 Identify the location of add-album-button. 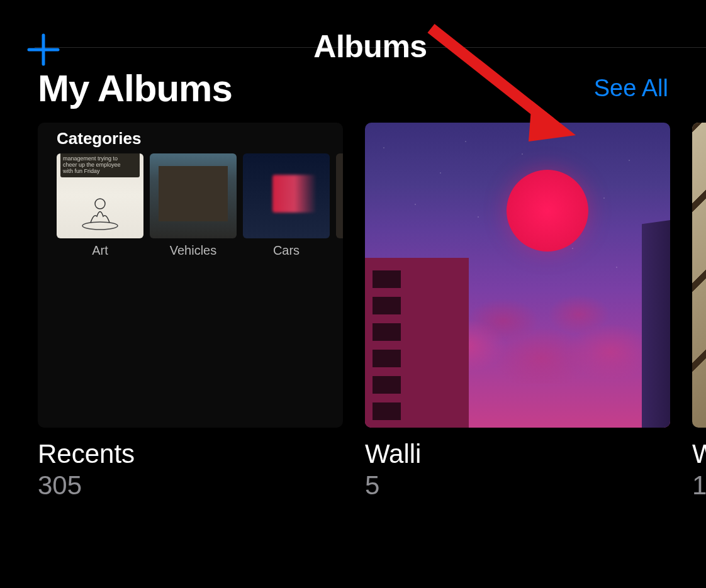
(43, 51).